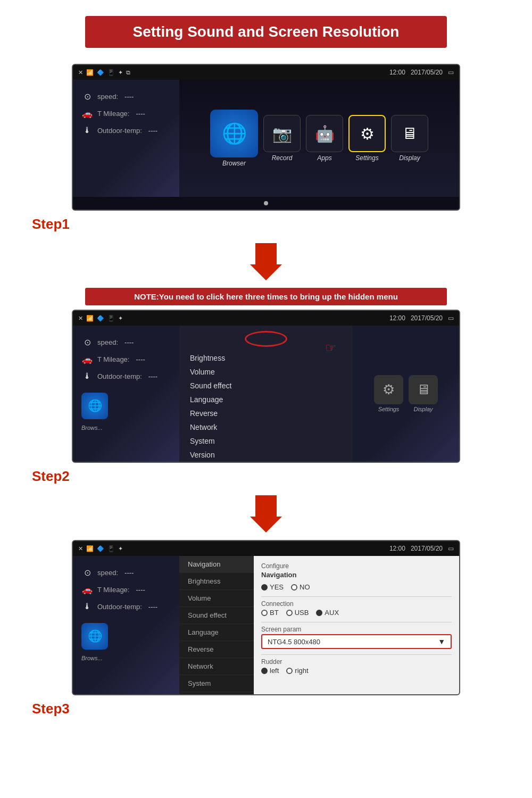 The height and width of the screenshot is (798, 532). I want to click on s3-wifi-icon: 📶, so click(90, 549).